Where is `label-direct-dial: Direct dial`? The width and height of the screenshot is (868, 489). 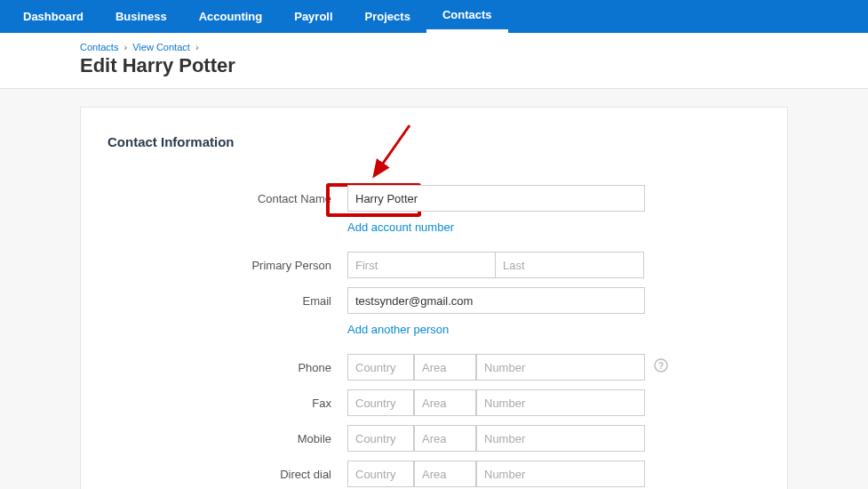 label-direct-dial: Direct dial is located at coordinates (227, 475).